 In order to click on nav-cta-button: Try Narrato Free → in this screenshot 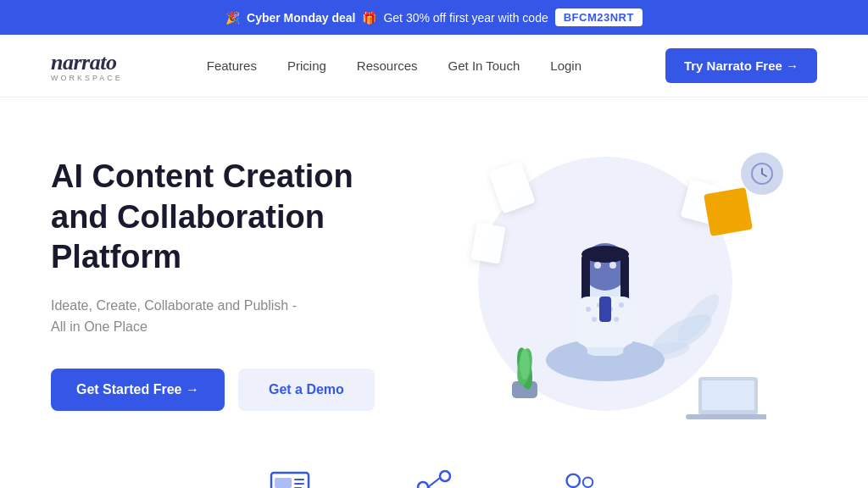, I will do `click(741, 66)`.